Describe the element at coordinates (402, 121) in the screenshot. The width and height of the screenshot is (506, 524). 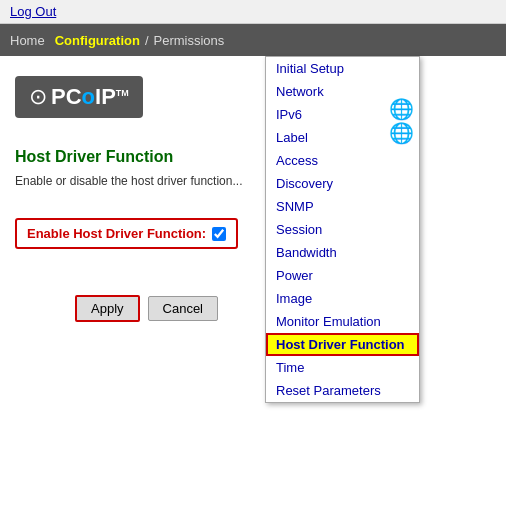
I see `globe-icons: 🌐 🌐` at that location.